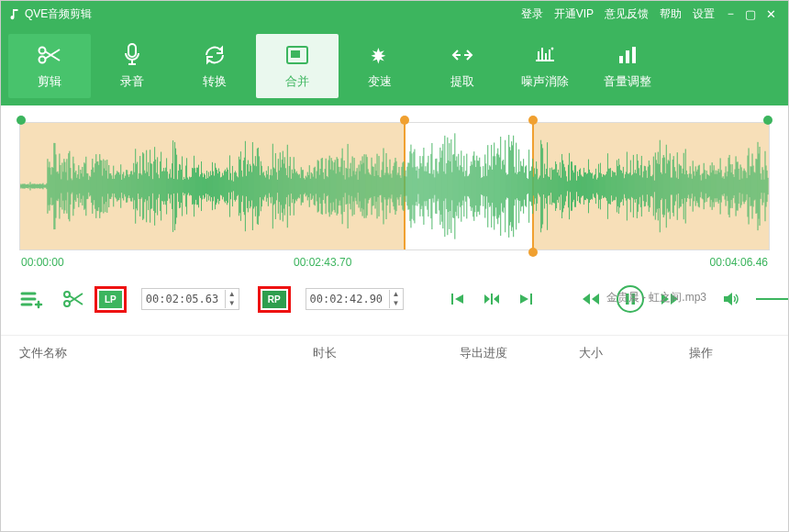 The height and width of the screenshot is (532, 789). I want to click on tool-label: 提取, so click(462, 82).